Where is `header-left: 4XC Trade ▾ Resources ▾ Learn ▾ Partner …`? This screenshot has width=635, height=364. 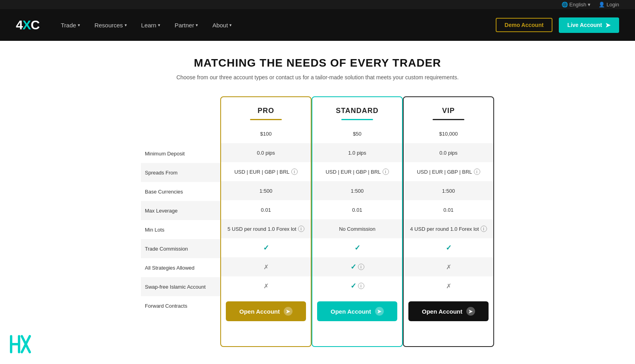
header-left: 4XC Trade ▾ Resources ▾ Learn ▾ Partner … is located at coordinates (127, 25).